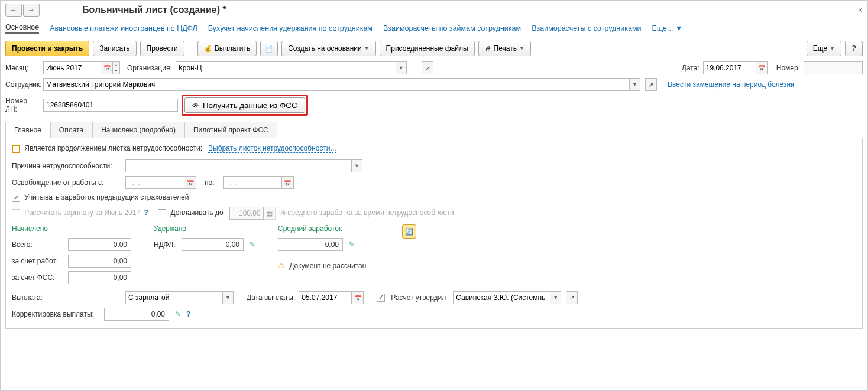  Describe the element at coordinates (56, 314) in the screenshot. I see `correction-label: Корректировка выплаты:` at that location.